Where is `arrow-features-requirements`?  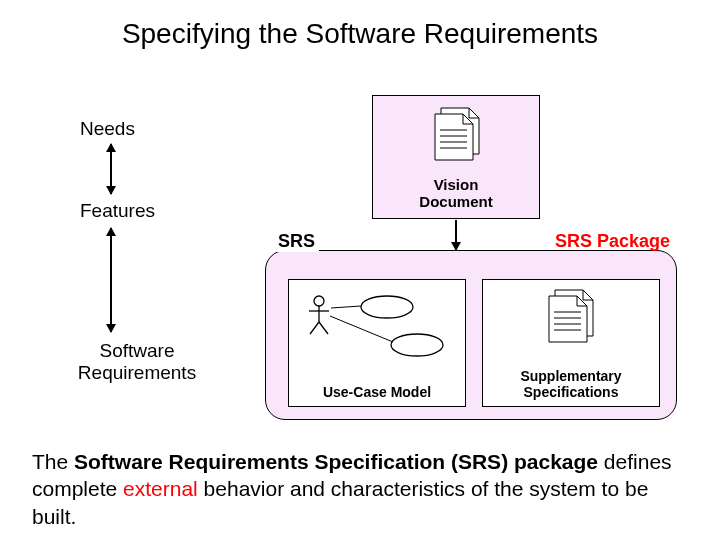 arrow-features-requirements is located at coordinates (111, 280).